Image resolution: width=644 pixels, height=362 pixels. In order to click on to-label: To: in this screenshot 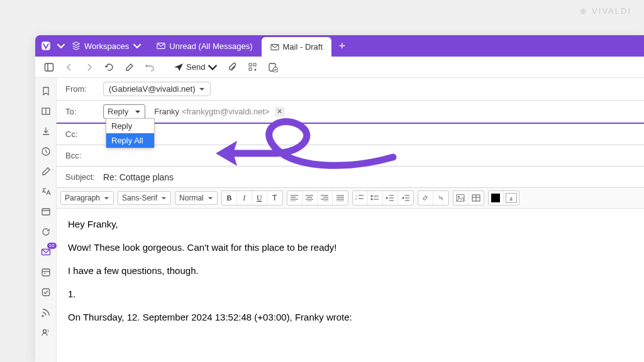, I will do `click(81, 112)`.